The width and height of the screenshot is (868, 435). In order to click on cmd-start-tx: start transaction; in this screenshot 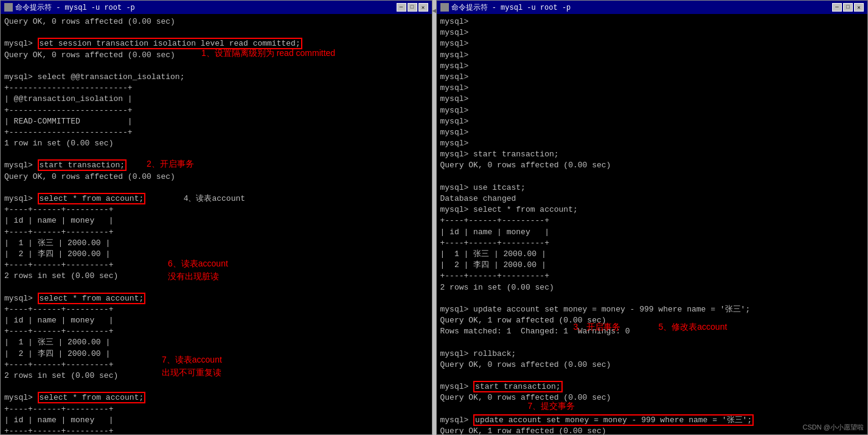, I will do `click(82, 165)`.